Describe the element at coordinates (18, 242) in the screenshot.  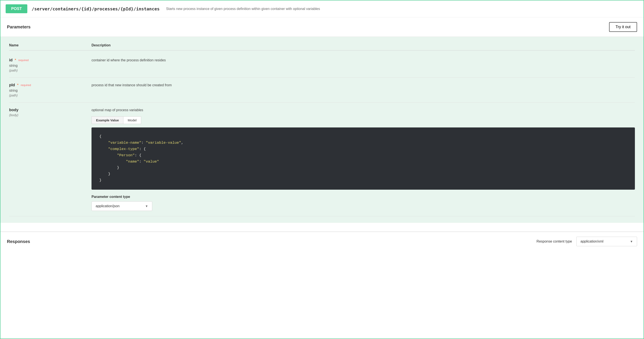
I see `responses-title: Responses` at that location.